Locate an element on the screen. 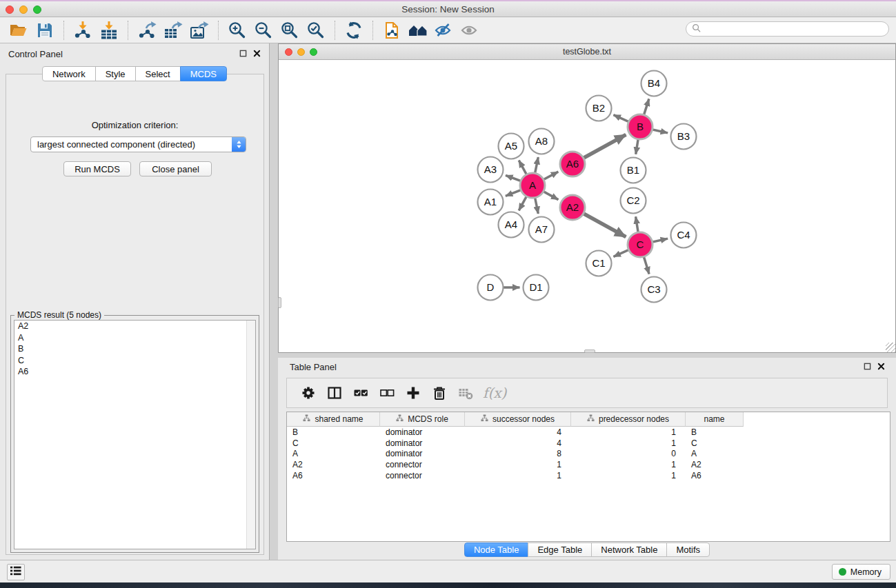 The height and width of the screenshot is (588, 896). graph-node-B4: B4 is located at coordinates (654, 84).